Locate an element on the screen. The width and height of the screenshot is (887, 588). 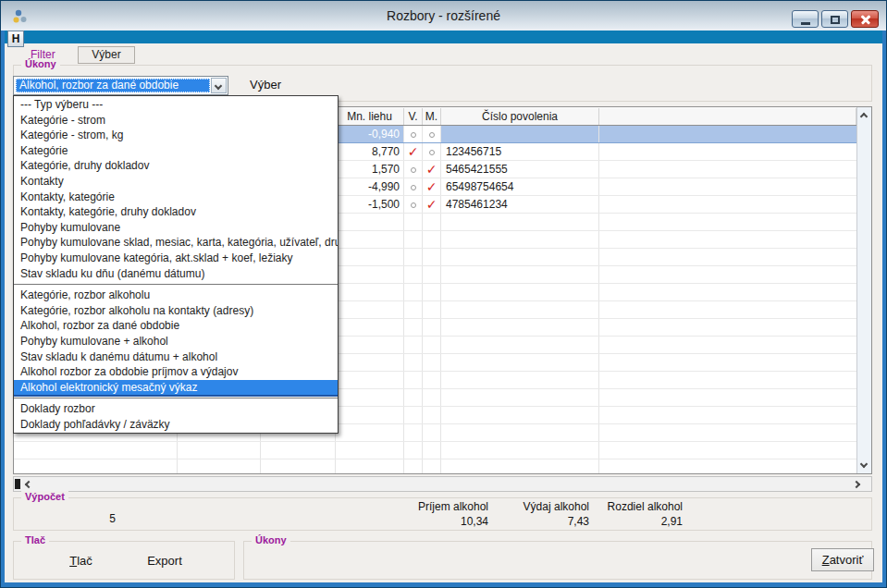
dropdown-item: Pohyby kumulovane + alkohol is located at coordinates (176, 342).